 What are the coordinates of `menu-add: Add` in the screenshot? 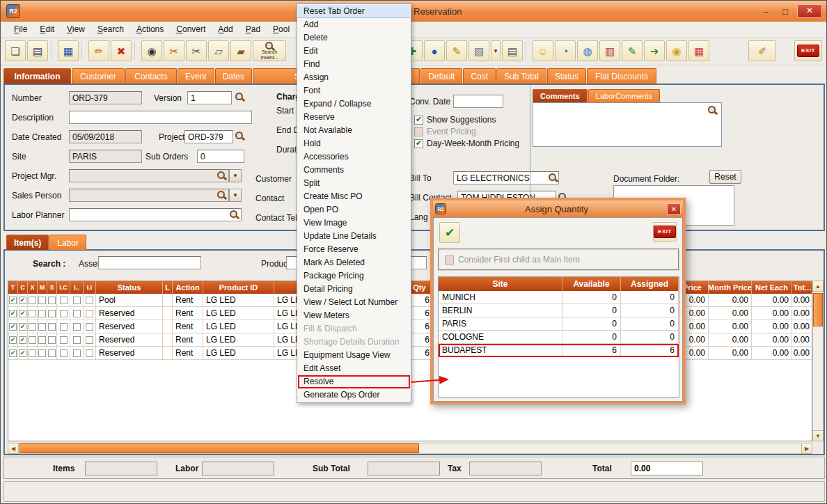 It's located at (226, 29).